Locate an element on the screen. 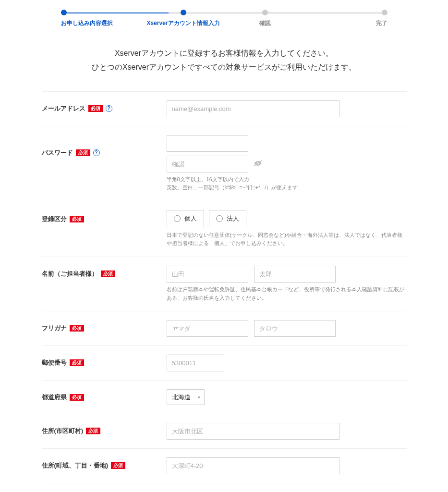  step-1: お申し込み内容選択 is located at coordinates (102, 18).